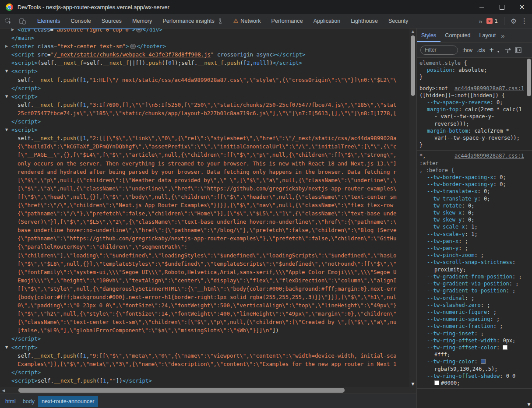  I want to click on dom-tree-line: rendered and hydrated after being parsed…, so click(205, 172).